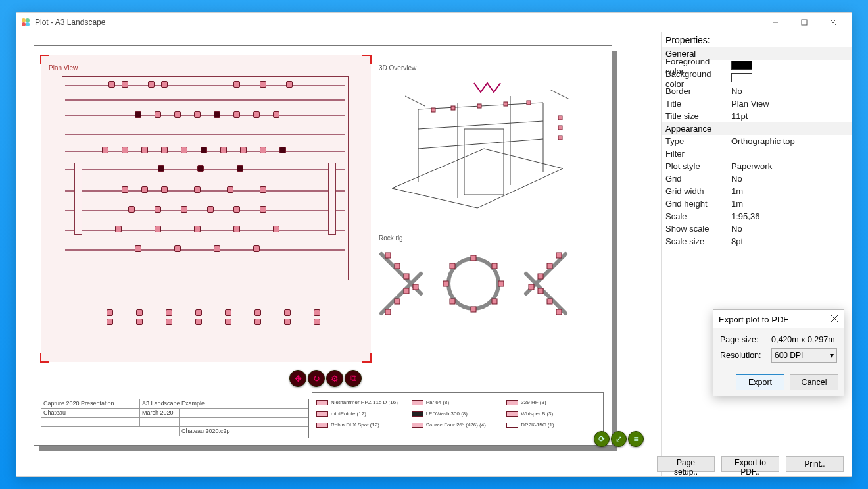  I want to click on tb-project: Capture 2020 Presentation, so click(91, 404).